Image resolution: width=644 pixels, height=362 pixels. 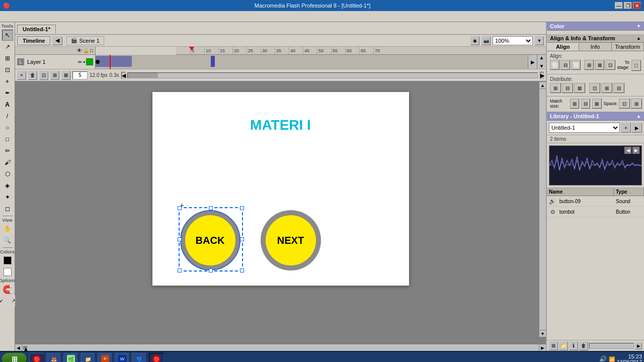 What do you see at coordinates (532, 62) in the screenshot?
I see `frames-scroll-right: ▶` at bounding box center [532, 62].